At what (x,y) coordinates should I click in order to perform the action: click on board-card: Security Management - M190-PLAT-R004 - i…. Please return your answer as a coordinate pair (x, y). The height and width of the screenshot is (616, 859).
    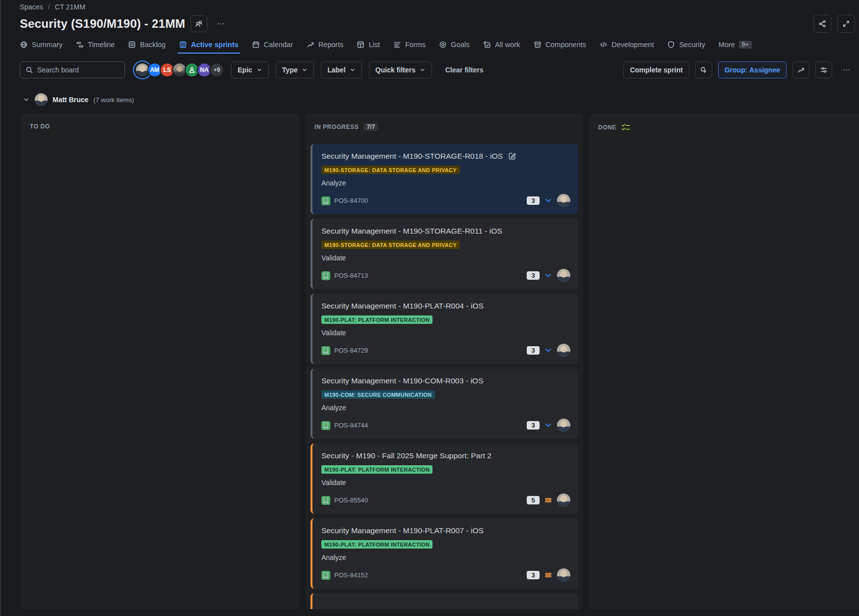
    Looking at the image, I should click on (444, 329).